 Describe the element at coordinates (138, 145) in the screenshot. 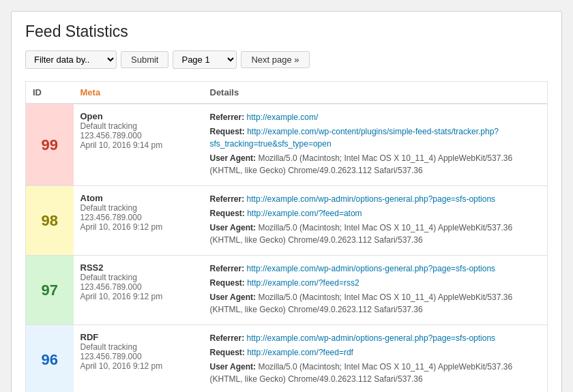

I see `meta-cell: Open Default tracking 123.456.789.000 Ap…` at that location.